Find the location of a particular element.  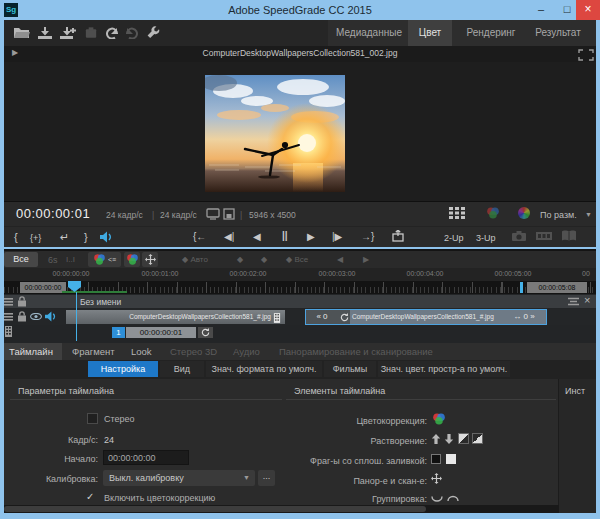

save-button is located at coordinates (44, 32).